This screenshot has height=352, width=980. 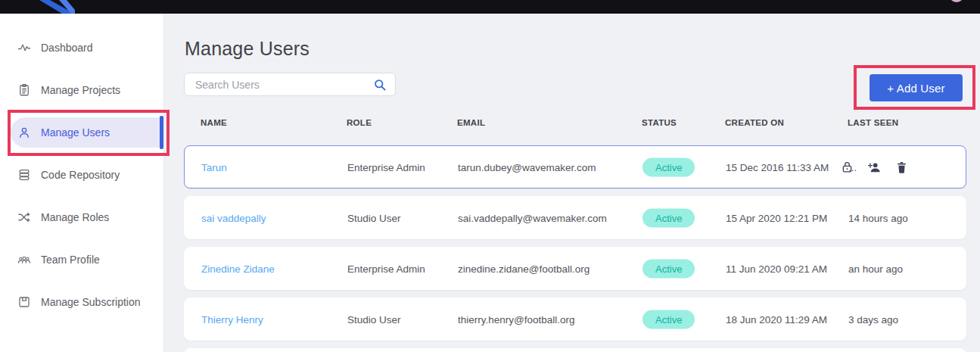 I want to click on user-created-on: 15 Apr 2020 12:21 PM, so click(x=776, y=218).